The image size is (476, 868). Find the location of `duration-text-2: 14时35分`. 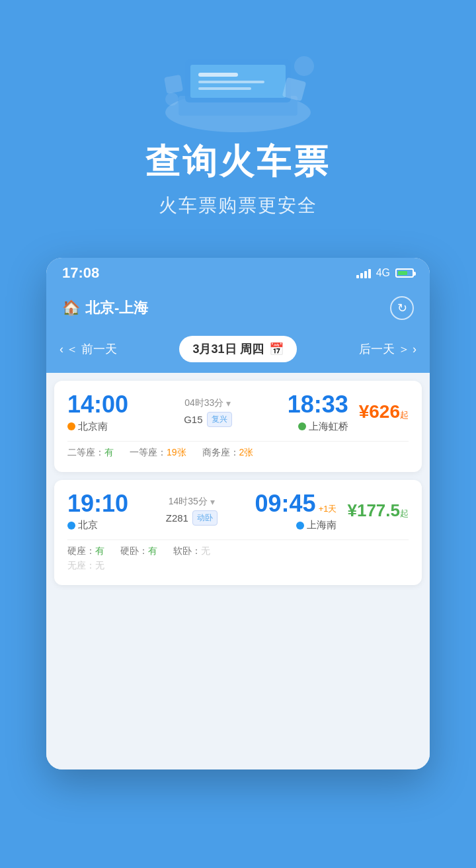

duration-text-2: 14时35分 is located at coordinates (188, 502).